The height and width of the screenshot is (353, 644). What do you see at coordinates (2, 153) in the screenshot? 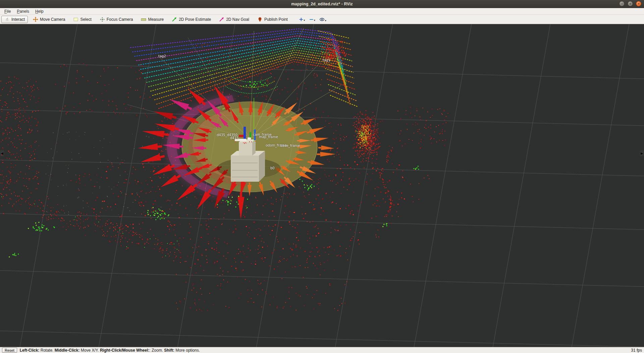
I see `left-panel-expand-arrow: ◀` at bounding box center [2, 153].